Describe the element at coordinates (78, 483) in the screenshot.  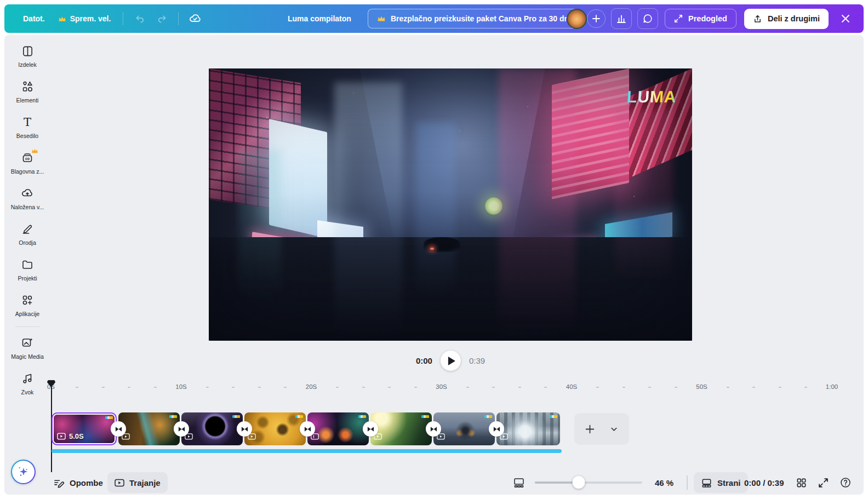
I see `notes-button: Opombe` at that location.